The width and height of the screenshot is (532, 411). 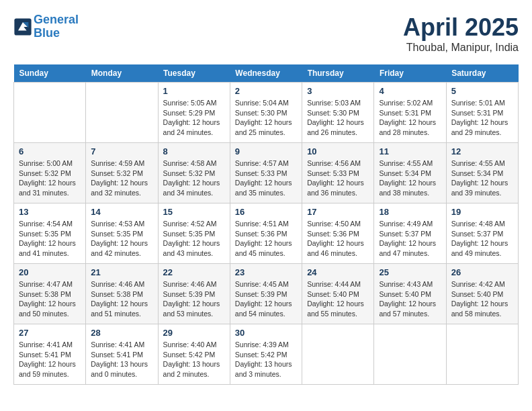 What do you see at coordinates (50, 355) in the screenshot?
I see `calendar-cell: 27Sunrise: 4:41 AMSunset: 5:41 PMDayligh…` at bounding box center [50, 355].